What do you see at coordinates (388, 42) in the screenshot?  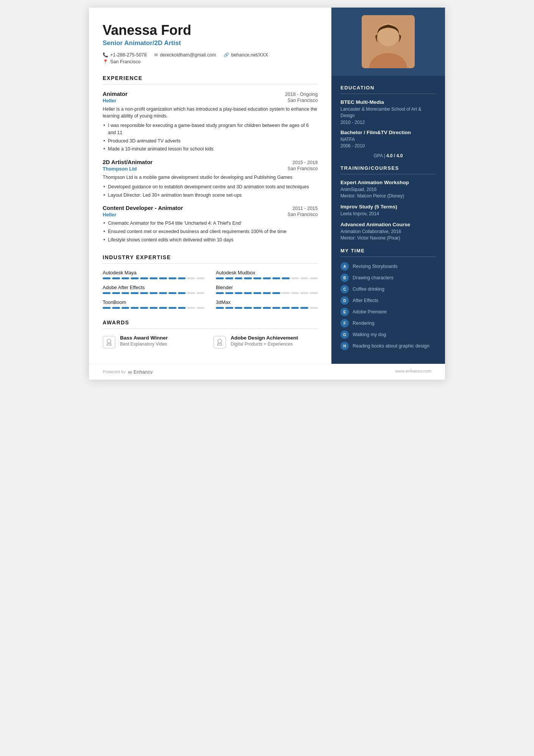 I see `photo-section` at bounding box center [388, 42].